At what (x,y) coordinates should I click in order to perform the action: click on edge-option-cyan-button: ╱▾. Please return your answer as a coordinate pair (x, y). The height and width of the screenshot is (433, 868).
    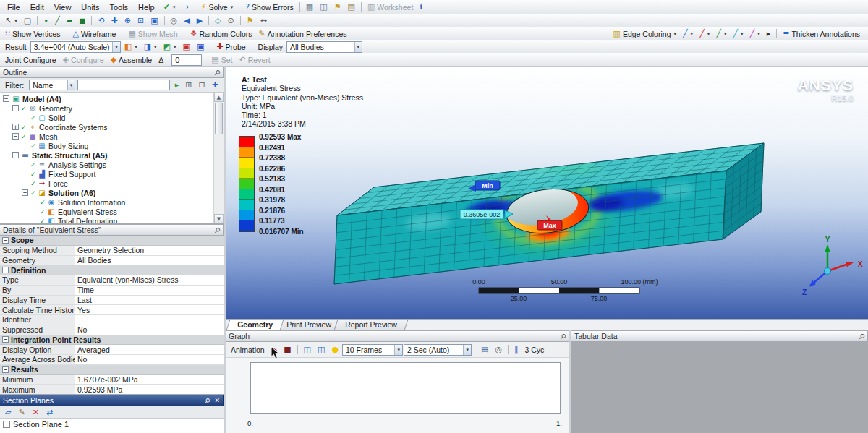
    Looking at the image, I should click on (738, 33).